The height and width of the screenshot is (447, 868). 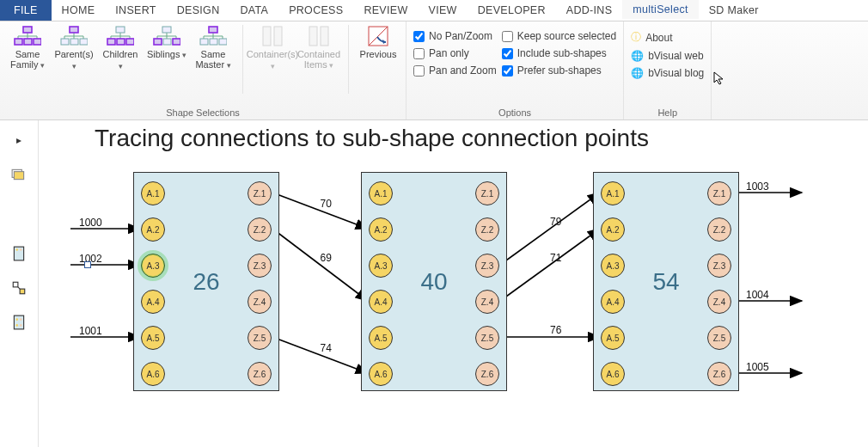 What do you see at coordinates (28, 60) in the screenshot?
I see `same-family-button-label: SameFamily` at bounding box center [28, 60].